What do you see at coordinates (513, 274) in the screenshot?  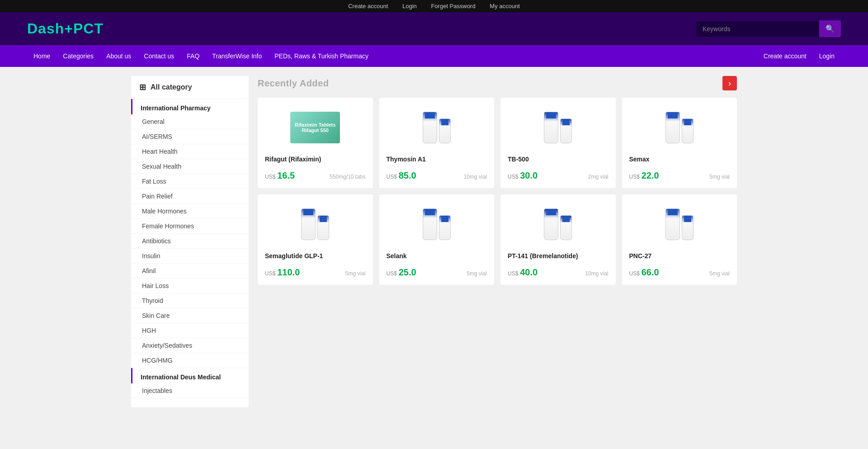 I see `price-label-pt141: US$` at bounding box center [513, 274].